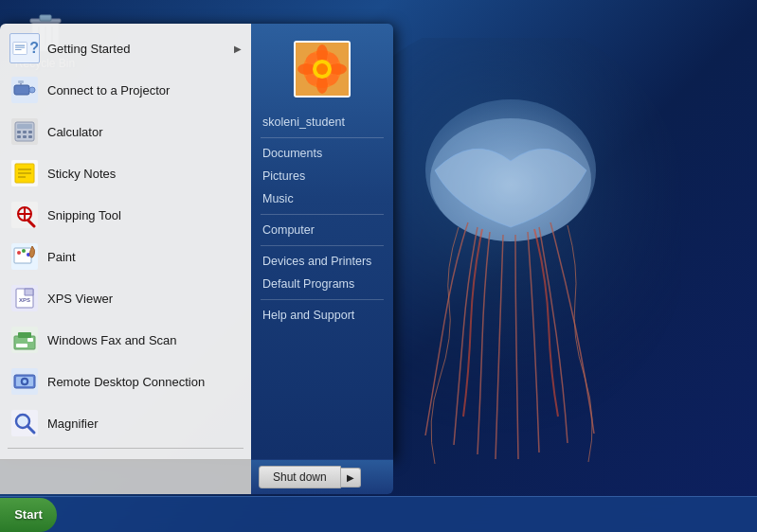 The image size is (757, 532). Describe the element at coordinates (322, 199) in the screenshot. I see `music-item: Music` at that location.